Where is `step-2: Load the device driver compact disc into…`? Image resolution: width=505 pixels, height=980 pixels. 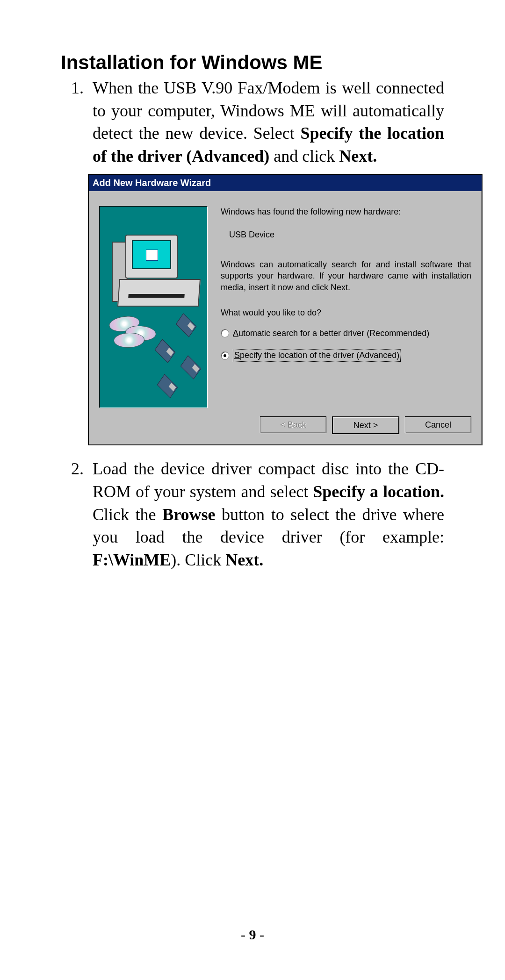 step-2: Load the device driver compact disc into… is located at coordinates (266, 514).